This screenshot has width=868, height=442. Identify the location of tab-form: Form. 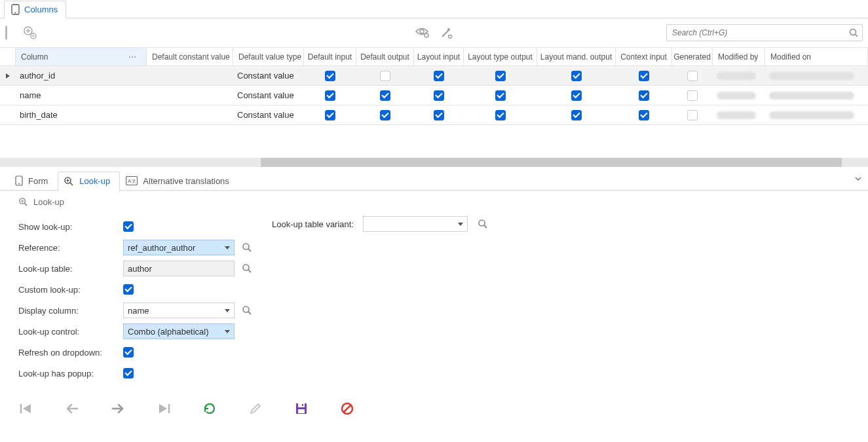
(33, 181).